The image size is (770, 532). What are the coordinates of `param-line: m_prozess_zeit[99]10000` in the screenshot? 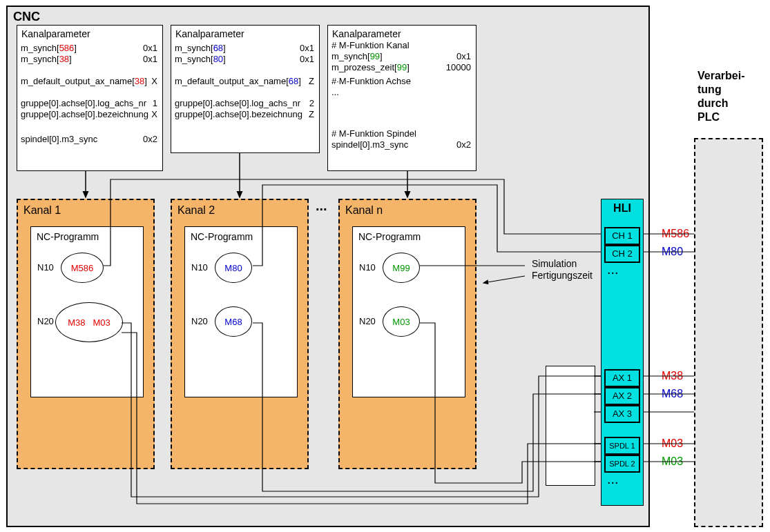 It's located at (402, 68).